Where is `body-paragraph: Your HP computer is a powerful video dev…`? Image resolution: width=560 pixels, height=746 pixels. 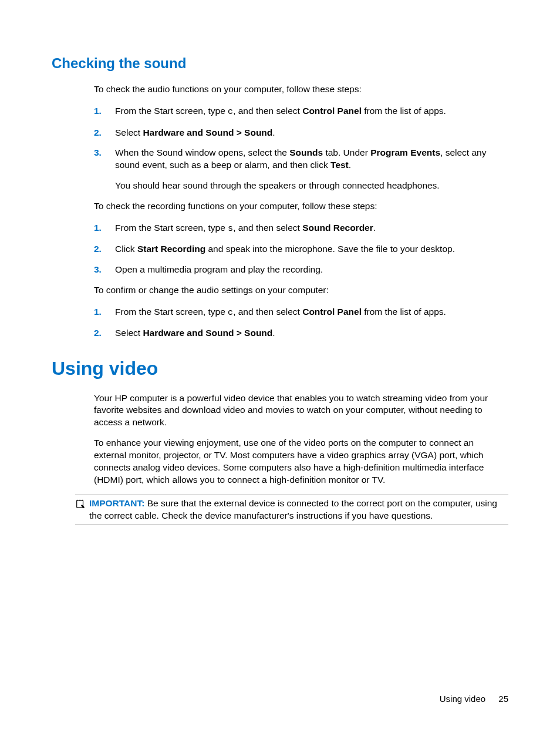
body-paragraph: Your HP computer is a powerful video dev… is located at coordinates (301, 411).